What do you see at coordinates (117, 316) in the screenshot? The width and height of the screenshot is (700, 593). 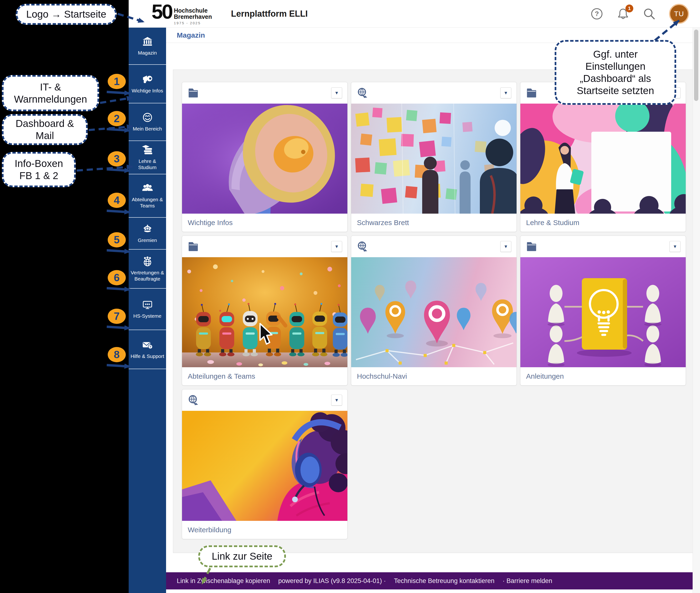 I see `annotation-number-7: 7` at bounding box center [117, 316].